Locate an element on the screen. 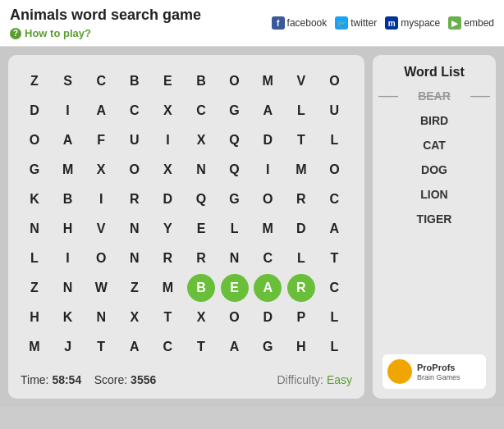 This screenshot has height=429, width=504. grid-cell: W is located at coordinates (101, 288).